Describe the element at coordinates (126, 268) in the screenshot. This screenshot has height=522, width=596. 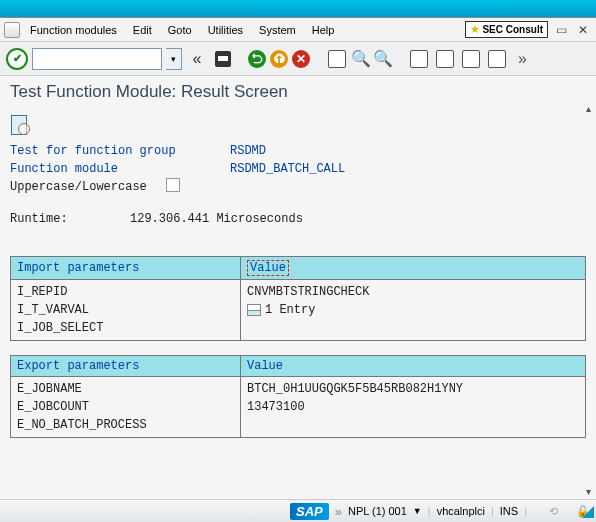
I see `import-header-param: Import parameters` at that location.